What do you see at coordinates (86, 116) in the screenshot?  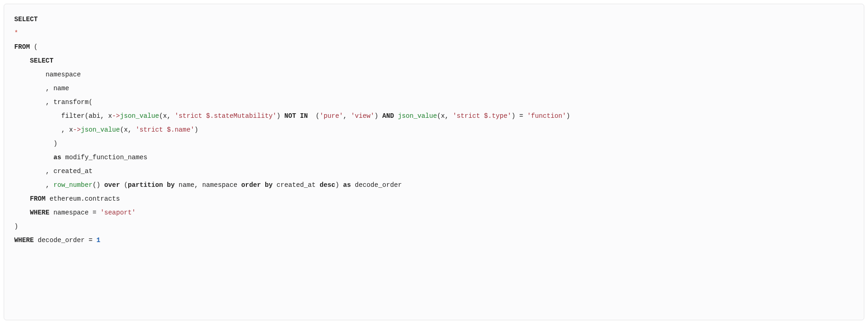 I see `fn-filter: filter(abi, x` at bounding box center [86, 116].